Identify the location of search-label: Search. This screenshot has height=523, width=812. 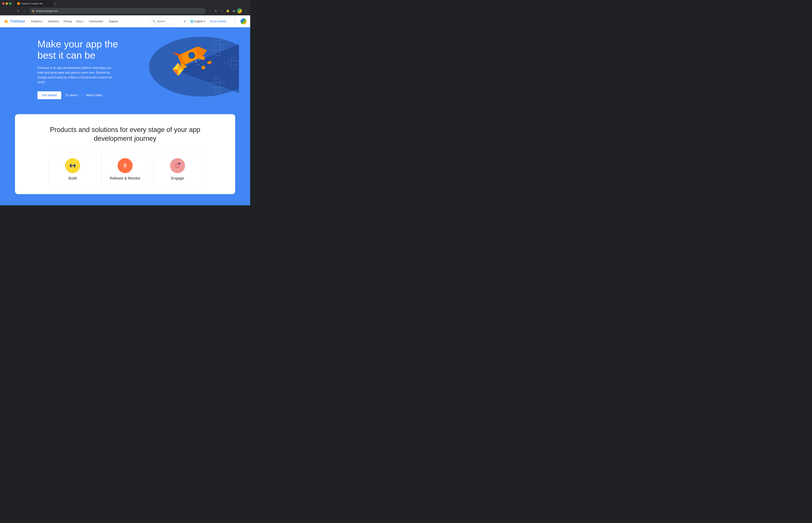
(161, 21).